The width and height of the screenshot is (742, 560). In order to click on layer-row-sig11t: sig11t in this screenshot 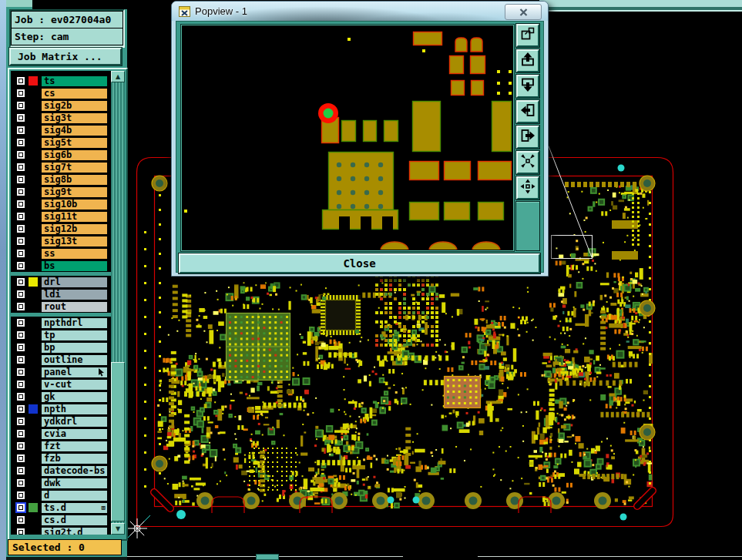, I will do `click(61, 216)`.